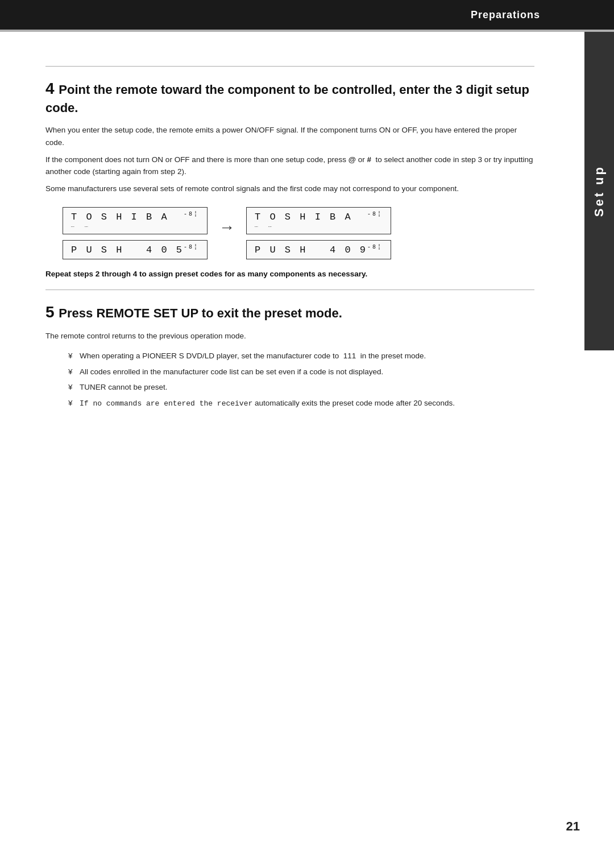  Describe the element at coordinates (227, 228) in the screenshot. I see `arrow-icon: →` at that location.